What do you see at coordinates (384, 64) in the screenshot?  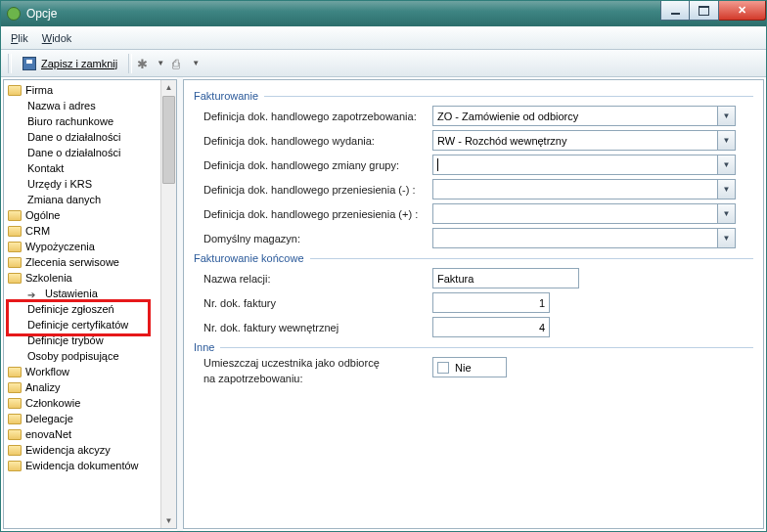 I see `toolbar: Zapisz i zamknij ✱ ▼ ⎙ ▼` at bounding box center [384, 64].